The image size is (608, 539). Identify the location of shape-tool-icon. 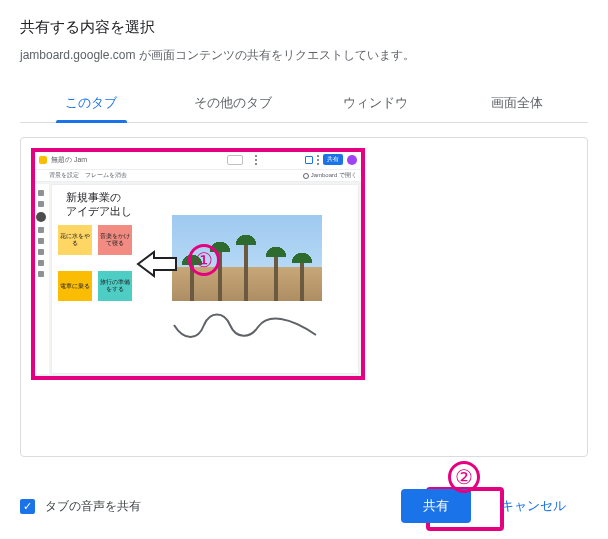
(41, 252).